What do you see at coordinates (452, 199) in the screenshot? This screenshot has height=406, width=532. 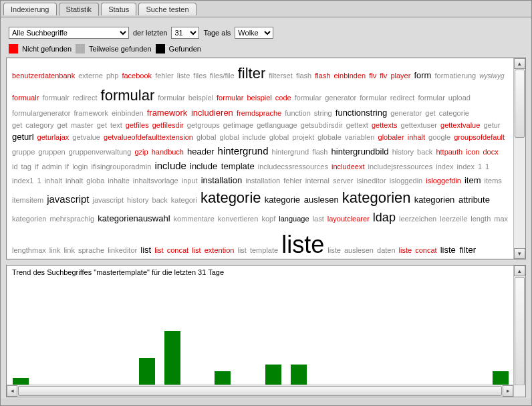 I see `tag-item: kategorien attribute` at bounding box center [452, 199].